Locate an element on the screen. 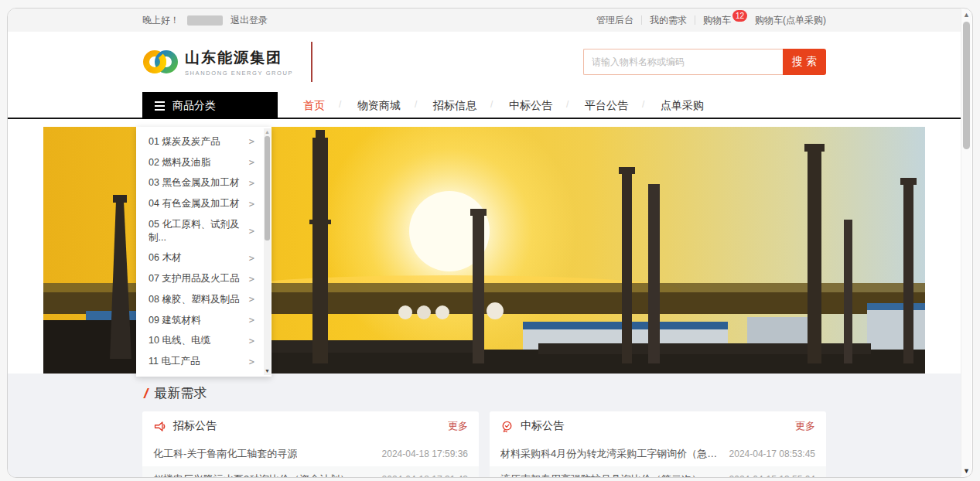  notice-row: 化工科-关于鲁南化工轴套的寻源 2024-04-18 17:59:36 is located at coordinates (311, 453).